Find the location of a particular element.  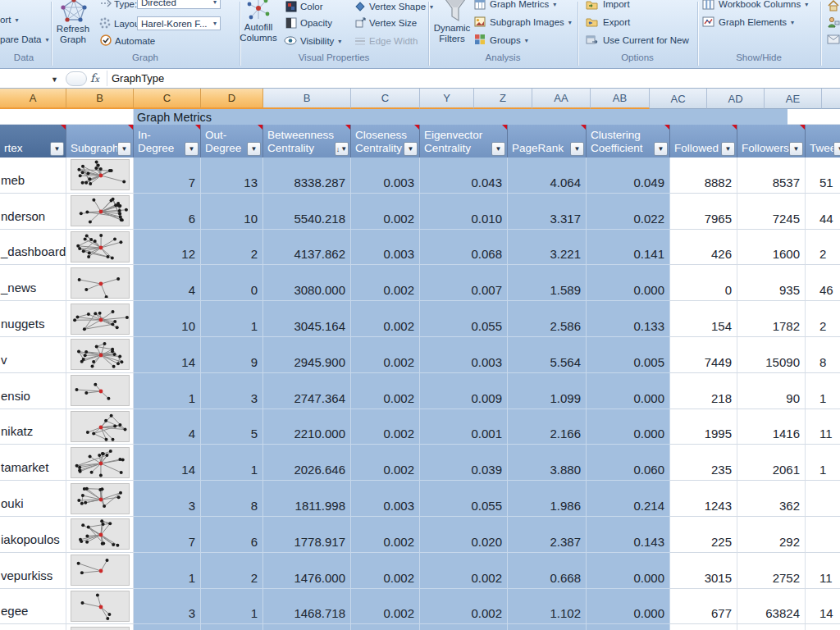

closeness-cell--dashboards: 0.003 is located at coordinates (386, 248).